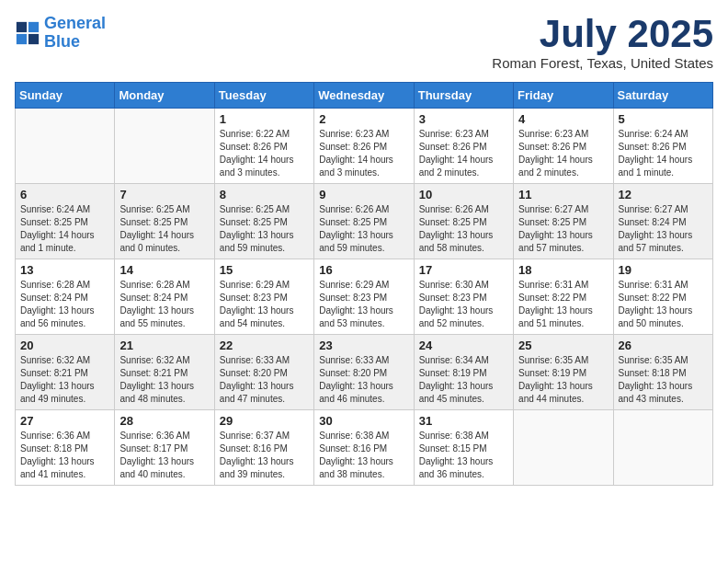  What do you see at coordinates (164, 195) in the screenshot?
I see `day-number: 7` at bounding box center [164, 195].